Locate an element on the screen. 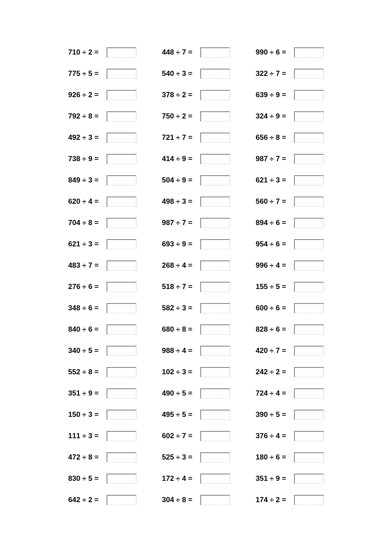 This screenshot has width=392, height=555. problem-row: 155 ÷ 5 = is located at coordinates (290, 287).